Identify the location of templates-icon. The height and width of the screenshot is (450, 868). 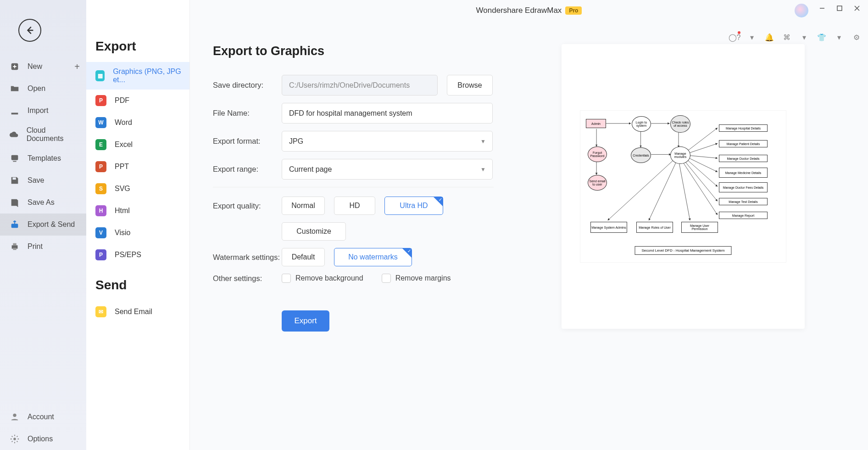
(15, 158).